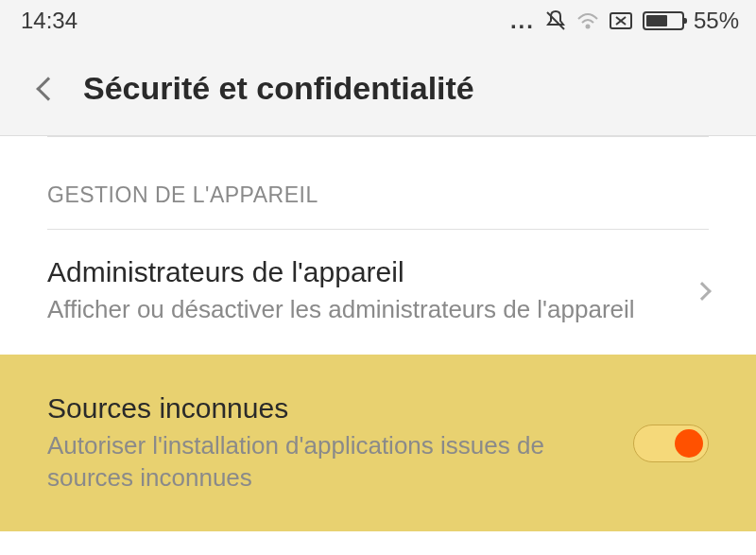 The height and width of the screenshot is (555, 756). Describe the element at coordinates (279, 89) in the screenshot. I see `page-title: Sécurité et confidentialité` at that location.